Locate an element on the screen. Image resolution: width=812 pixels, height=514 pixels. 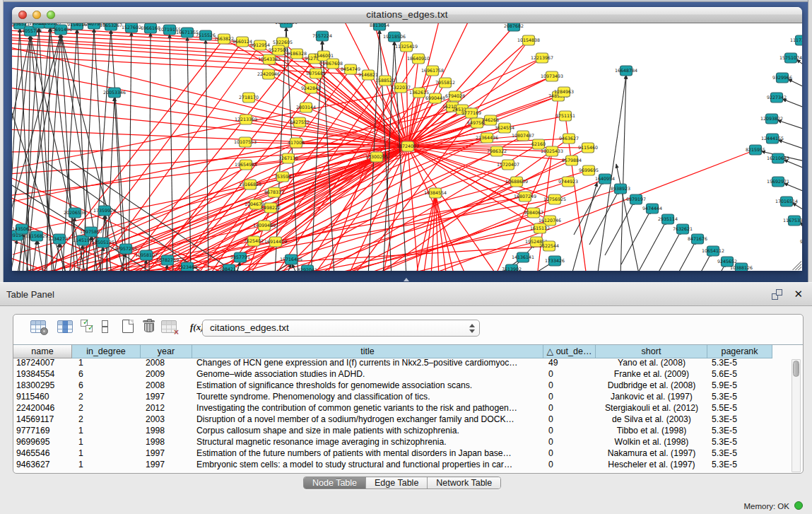
graph-node: 19654985 is located at coordinates (246, 165).